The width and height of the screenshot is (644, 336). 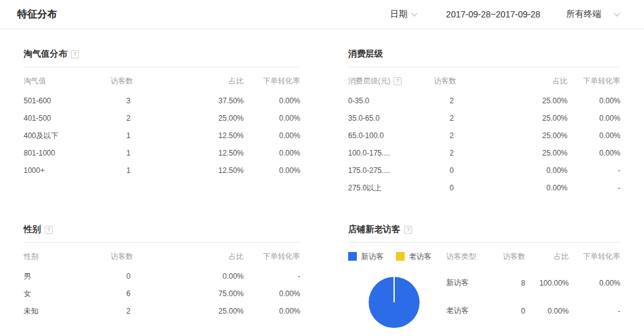 What do you see at coordinates (67, 81) in the screenshot?
I see `col-header-label: 淘气值` at bounding box center [67, 81].